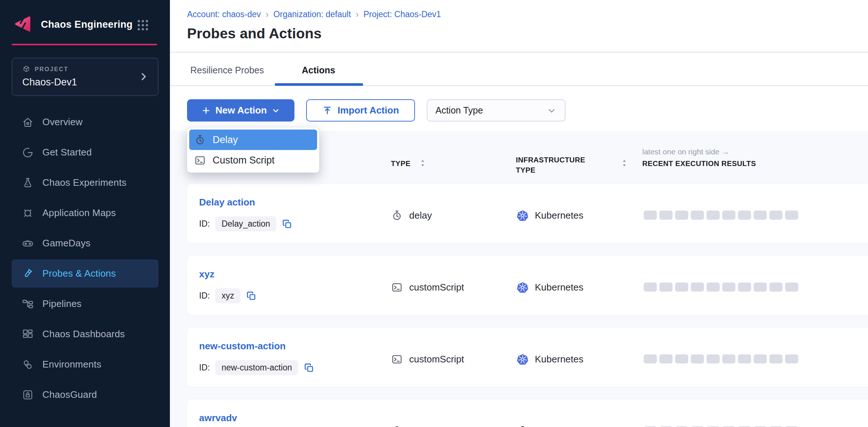 The image size is (868, 427). Describe the element at coordinates (28, 153) in the screenshot. I see `progress-icon` at that location.